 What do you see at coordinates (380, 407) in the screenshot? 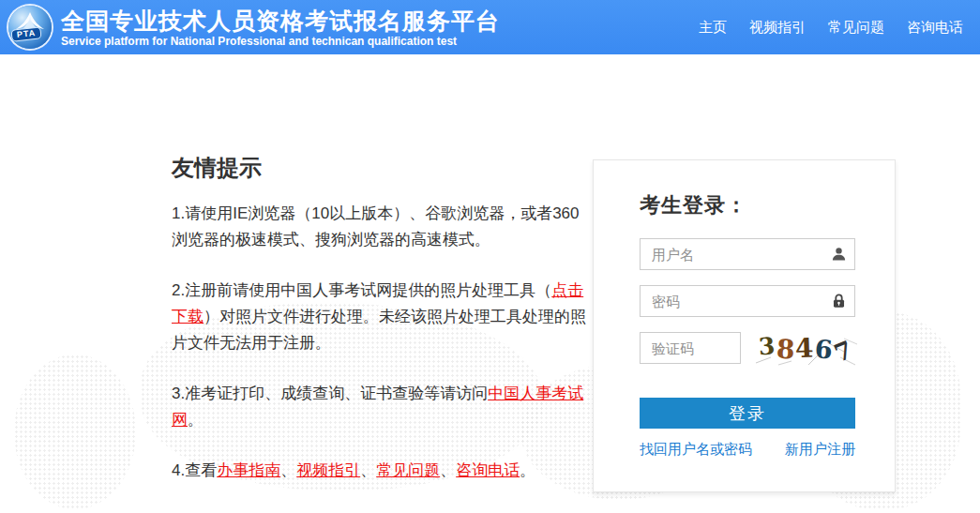
I see `tip-paragraph: 3.准考证打印、成绩查询、证书查验等请访问中国人事考试网。` at bounding box center [380, 407].